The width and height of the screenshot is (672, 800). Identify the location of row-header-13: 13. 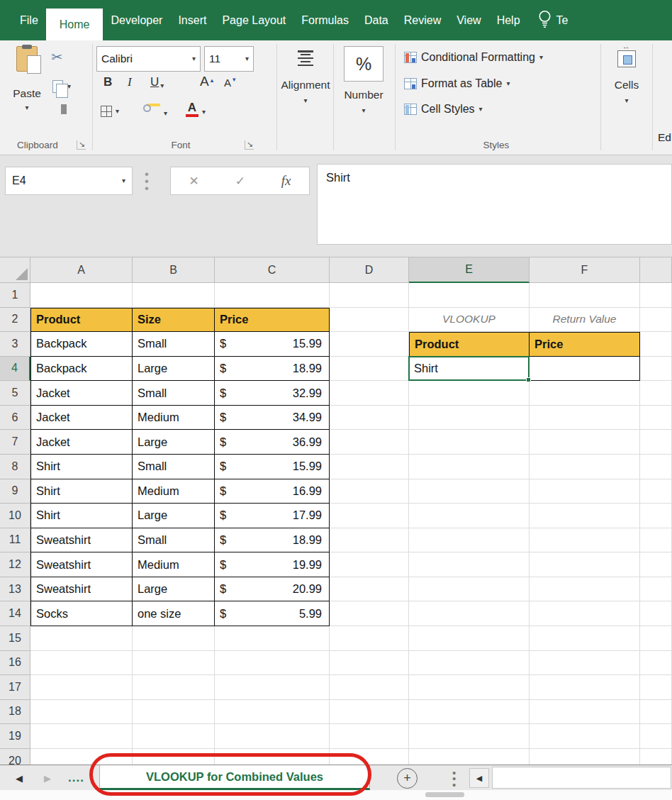
(16, 590).